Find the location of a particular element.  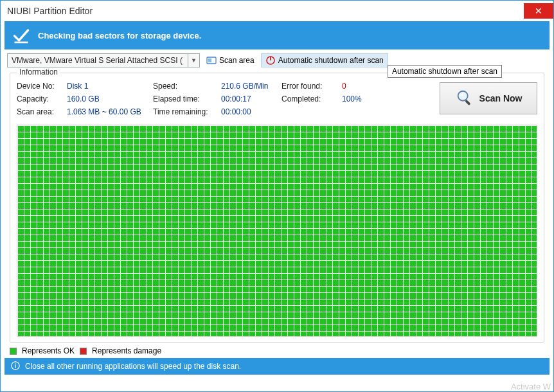

checkmark-icon is located at coordinates (21, 35).